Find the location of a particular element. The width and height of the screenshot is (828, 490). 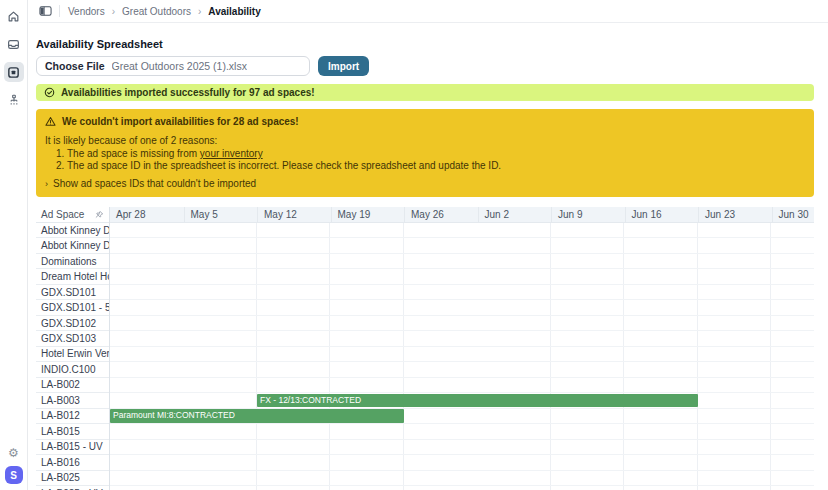

choose-file-button: Choose File is located at coordinates (75, 66).